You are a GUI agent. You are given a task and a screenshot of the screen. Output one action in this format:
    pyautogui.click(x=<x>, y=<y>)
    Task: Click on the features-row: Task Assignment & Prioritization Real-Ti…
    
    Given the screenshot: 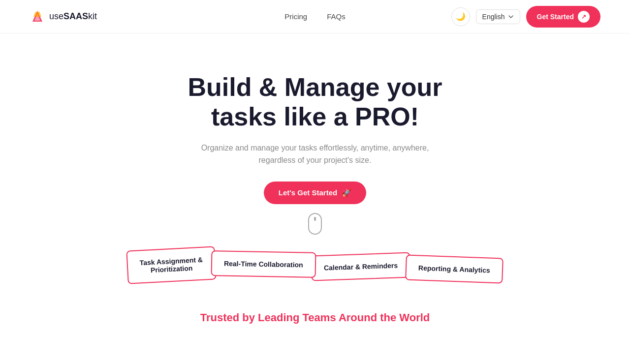 What is the action you would take?
    pyautogui.click(x=315, y=265)
    